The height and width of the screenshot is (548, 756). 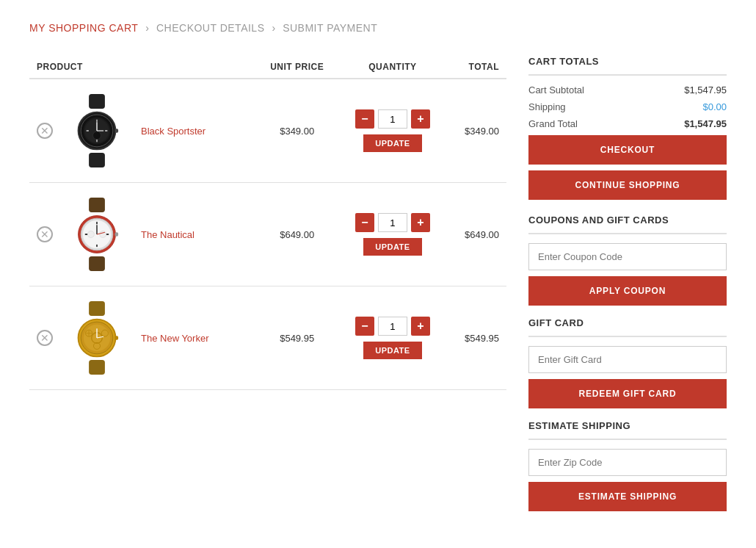 I want to click on breadcrumb-submit-payment: SUBMIT PAYMENT, so click(x=330, y=28).